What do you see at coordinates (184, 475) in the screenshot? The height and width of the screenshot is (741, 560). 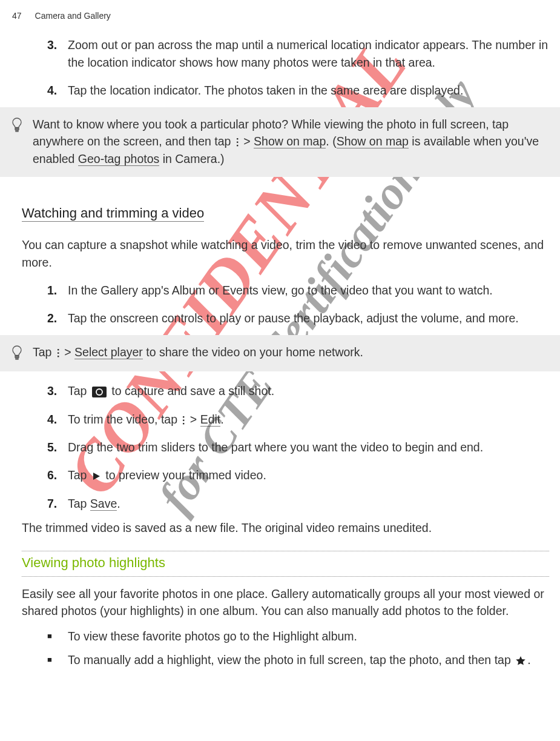 I see `text: to preview your trimmed video.` at bounding box center [184, 475].